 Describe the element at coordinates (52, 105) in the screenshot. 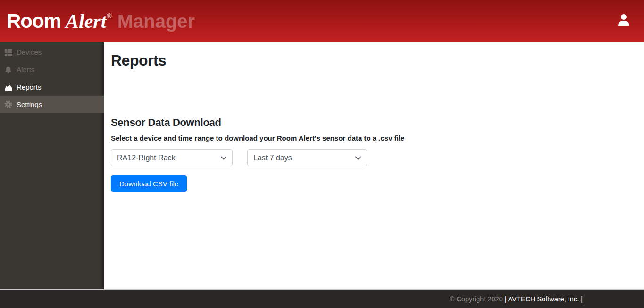

I see `sidebar-item-settings: Settings` at that location.